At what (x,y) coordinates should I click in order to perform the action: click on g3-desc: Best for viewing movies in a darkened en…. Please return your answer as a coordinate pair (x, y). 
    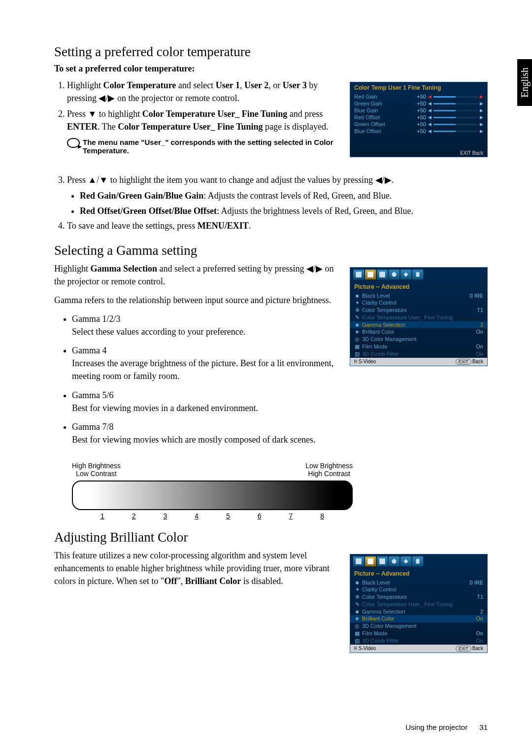
    Looking at the image, I should click on (206, 408).